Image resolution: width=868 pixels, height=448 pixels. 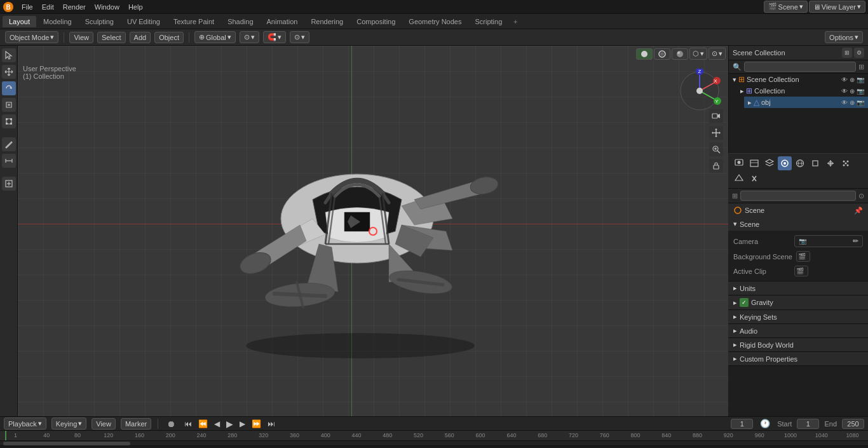 I want to click on viewport-shading-material, so click(x=662, y=54).